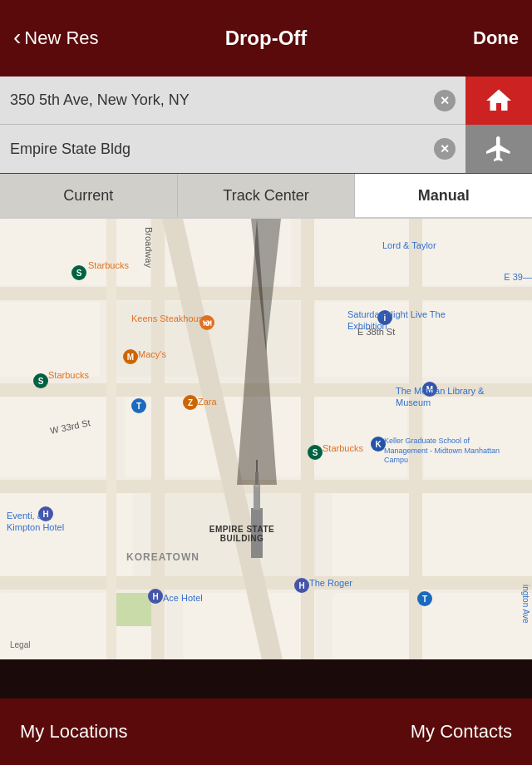  What do you see at coordinates (495, 38) in the screenshot?
I see `done-button: Done` at bounding box center [495, 38].